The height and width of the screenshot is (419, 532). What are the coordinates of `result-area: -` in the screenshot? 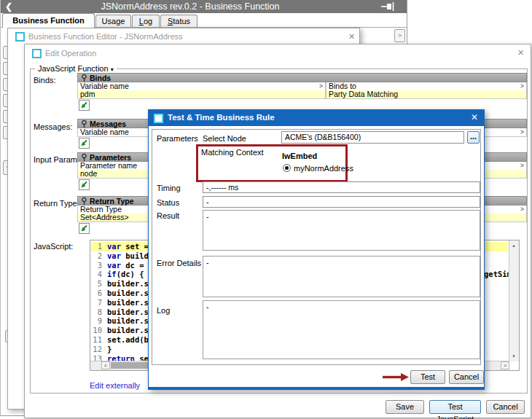 It's located at (341, 230).